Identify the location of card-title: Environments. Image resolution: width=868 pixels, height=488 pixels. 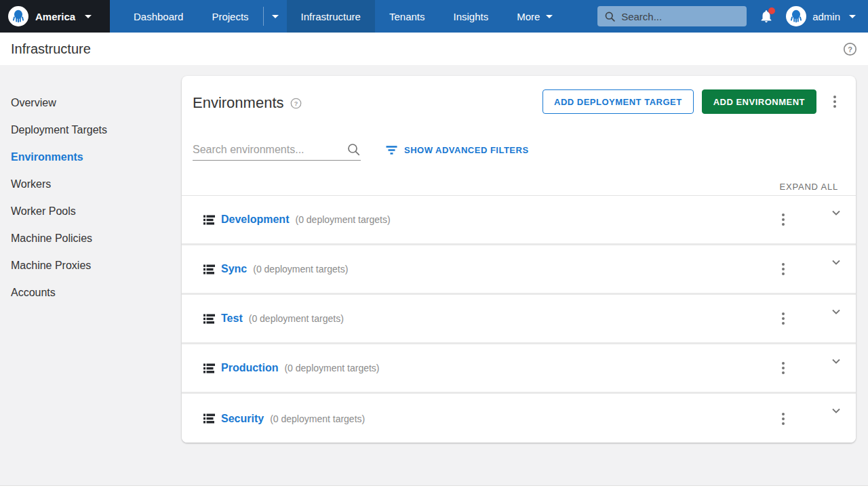
(239, 103).